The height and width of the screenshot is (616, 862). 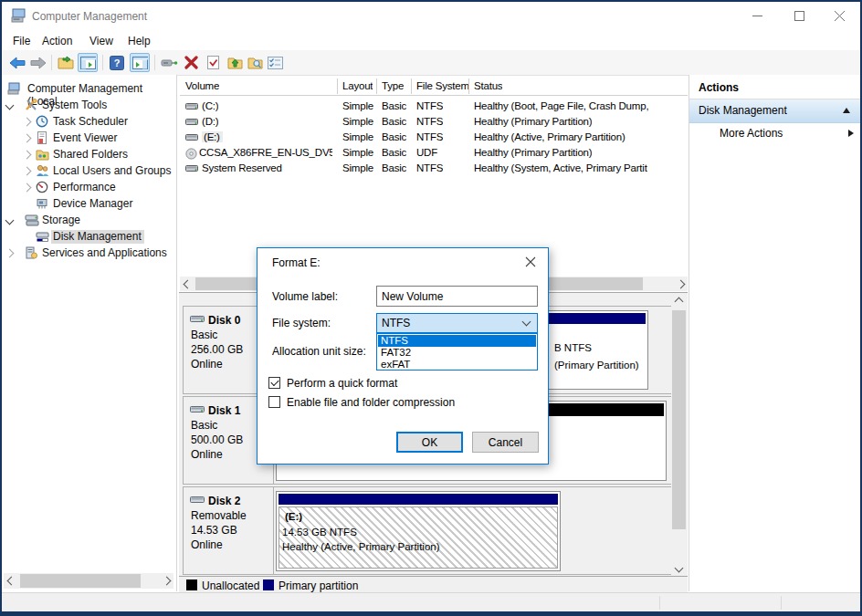 I want to click on quick-format-checkbox, so click(x=274, y=383).